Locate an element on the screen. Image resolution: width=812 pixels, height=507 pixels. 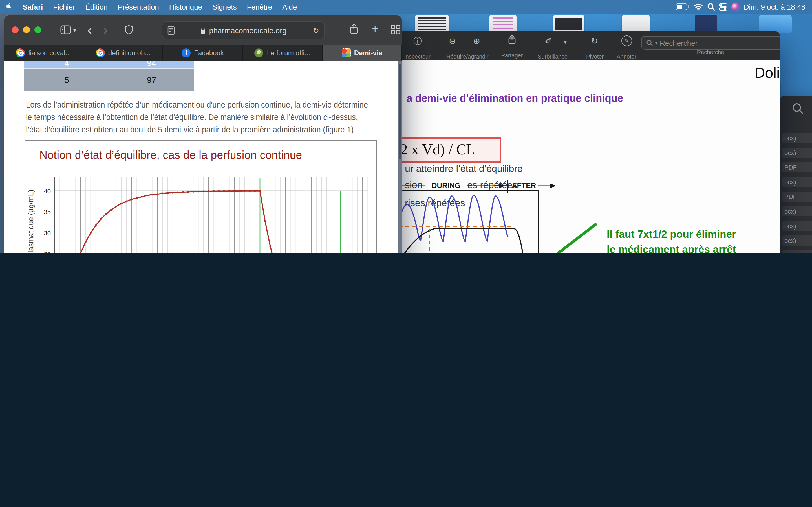
tab-label: Le forum offi... is located at coordinates (289, 53).